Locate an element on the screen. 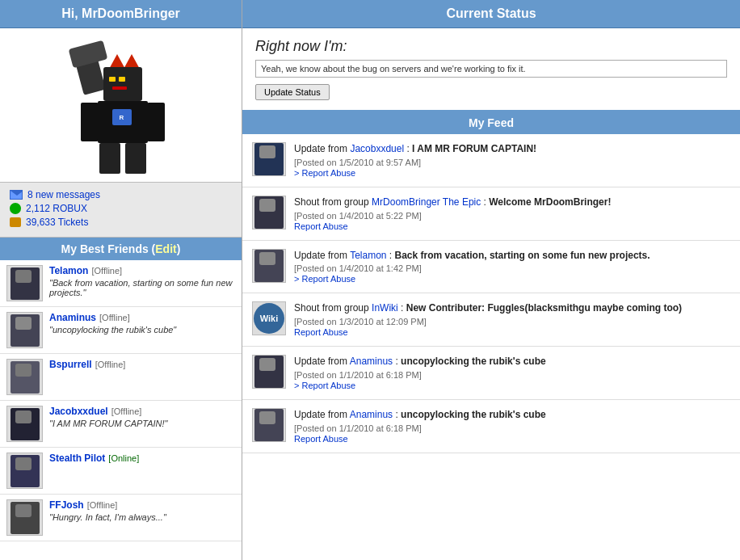 The image size is (740, 560). list-item: Update from Jacobxxduel : I AM MR FORUM … is located at coordinates (491, 161).